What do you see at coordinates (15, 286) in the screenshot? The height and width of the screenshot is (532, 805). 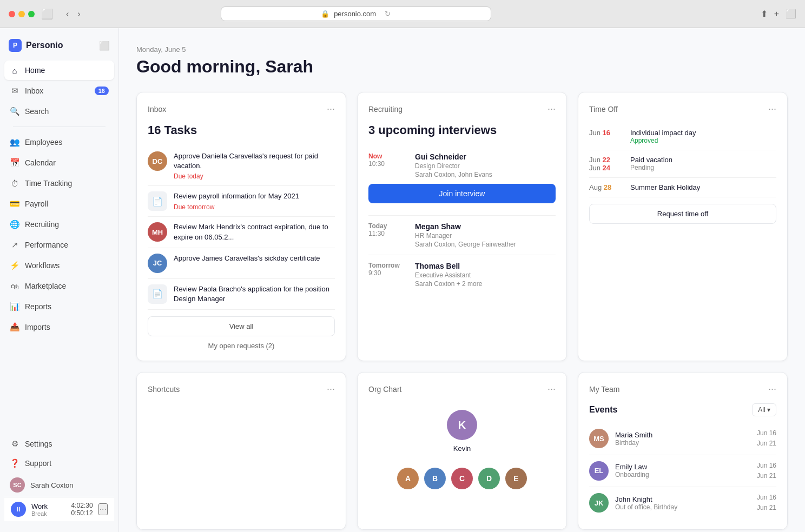 I see `marketplace-icon: 🛍` at bounding box center [15, 286].